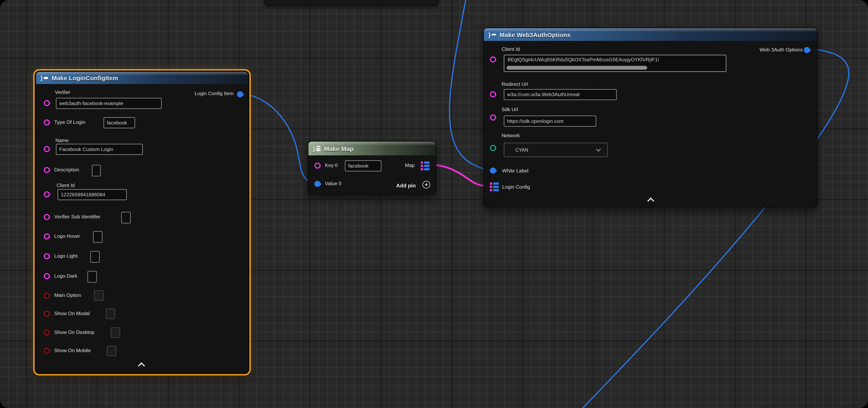 The height and width of the screenshot is (408, 868). Describe the element at coordinates (509, 110) in the screenshot. I see `pin-label-sdk-url: Sdk Url` at that location.